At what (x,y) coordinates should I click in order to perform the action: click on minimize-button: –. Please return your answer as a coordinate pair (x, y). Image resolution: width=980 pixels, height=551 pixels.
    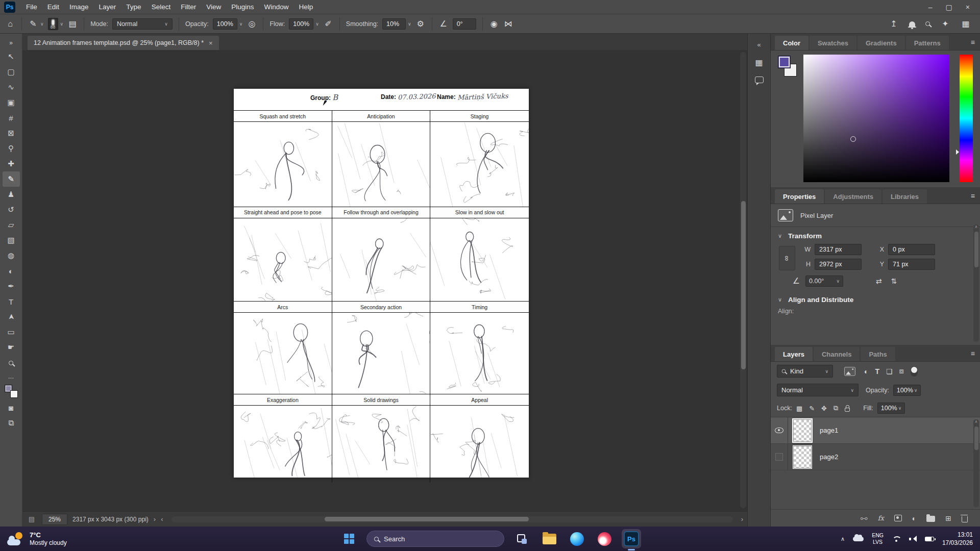
    Looking at the image, I should click on (930, 7).